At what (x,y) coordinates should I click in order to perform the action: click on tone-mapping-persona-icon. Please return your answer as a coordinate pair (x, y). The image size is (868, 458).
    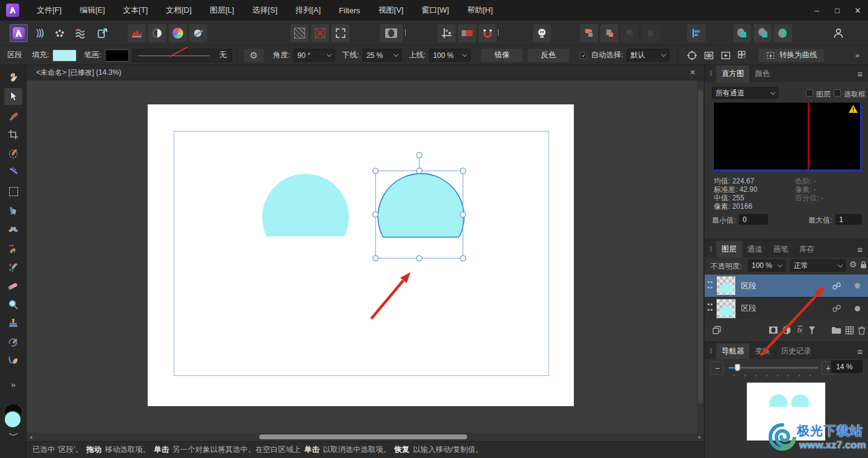
    Looking at the image, I should click on (80, 33).